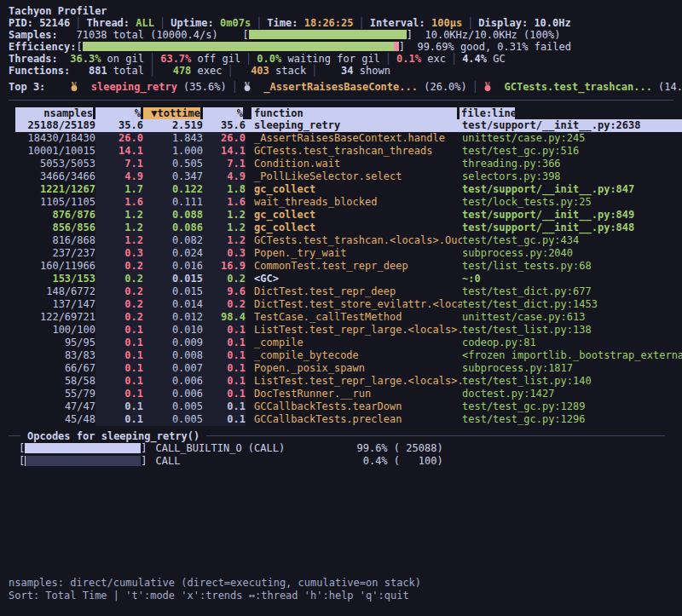  What do you see at coordinates (341, 356) in the screenshot?
I see `table-row: 83/83 0.1 0.008 0.1 _compile_bytecode <f…` at bounding box center [341, 356].